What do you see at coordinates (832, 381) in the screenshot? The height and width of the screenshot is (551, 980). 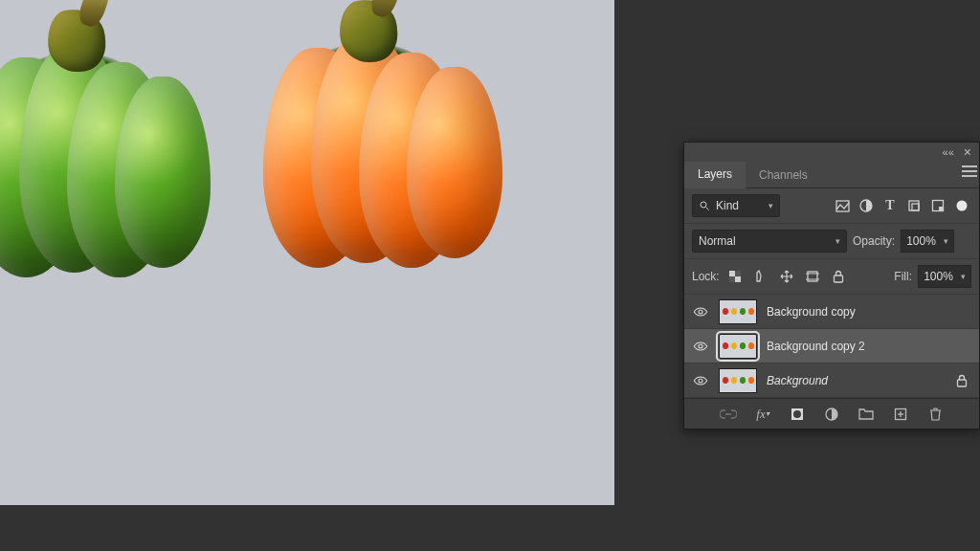 I see `layer-row: Background` at bounding box center [832, 381].